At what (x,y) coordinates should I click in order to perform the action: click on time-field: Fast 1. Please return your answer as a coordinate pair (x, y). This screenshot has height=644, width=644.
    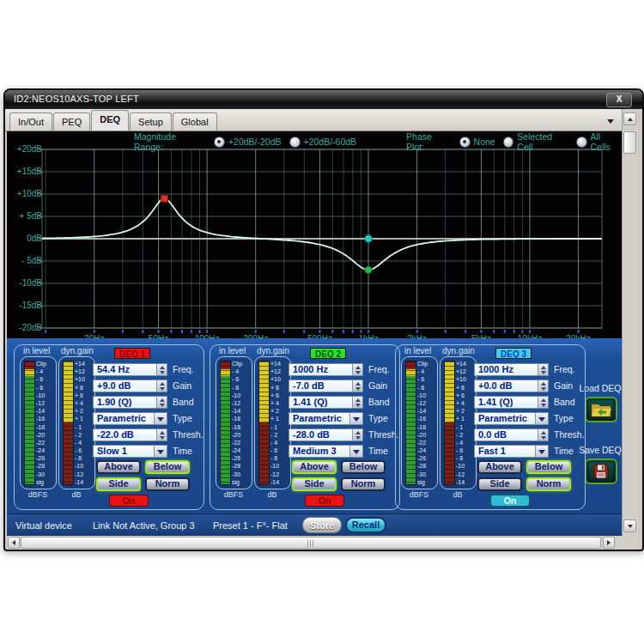
    Looking at the image, I should click on (512, 452).